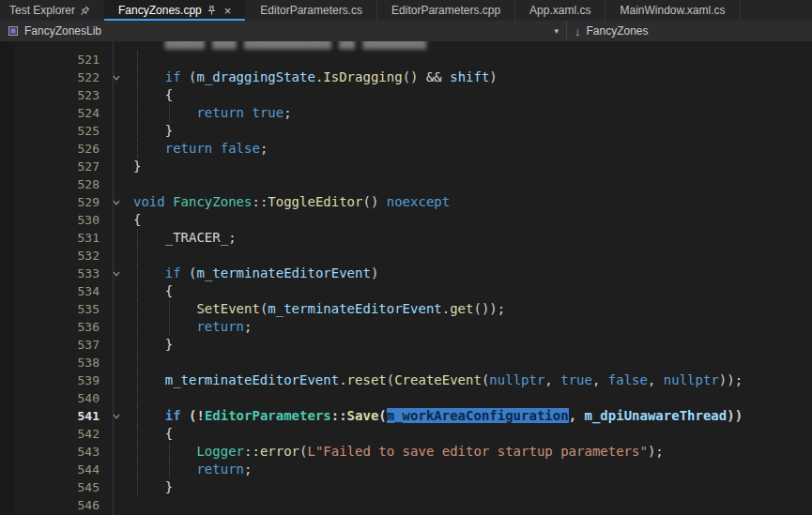 This screenshot has width=812, height=515. I want to click on line-number: 540, so click(59, 398).